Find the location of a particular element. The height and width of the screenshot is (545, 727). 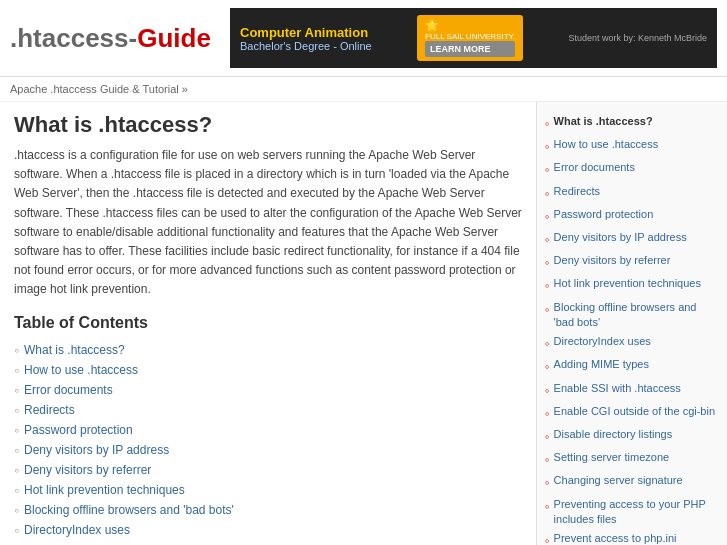

sidebar-item: Redirects is located at coordinates (632, 194).